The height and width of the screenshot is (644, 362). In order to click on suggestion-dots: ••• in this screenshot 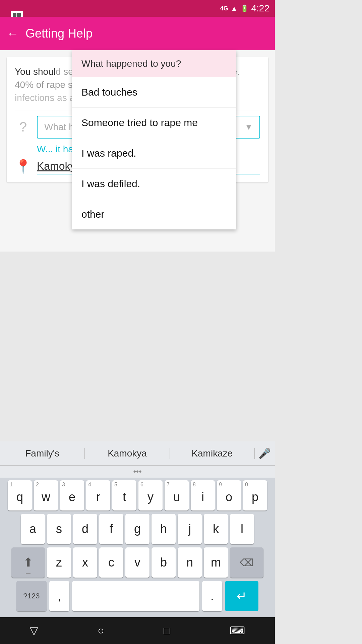, I will do `click(137, 472)`.